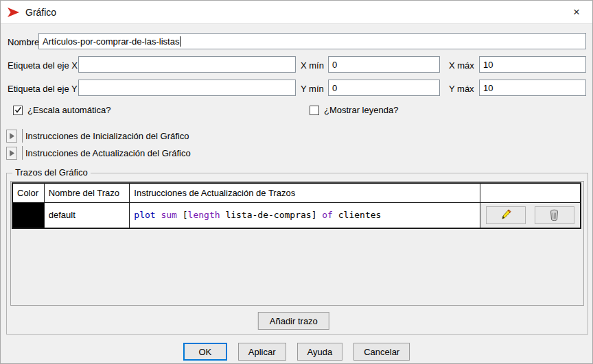 This screenshot has width=593, height=364. Describe the element at coordinates (296, 352) in the screenshot. I see `dialog-footer: OK Aplicar Ayuda Cancelar` at that location.